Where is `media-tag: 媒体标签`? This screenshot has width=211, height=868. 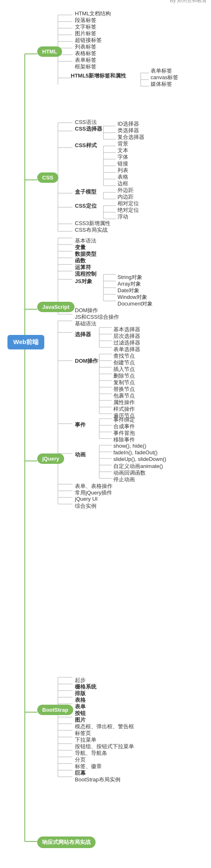
media-tag: 媒体标签 is located at coordinates (161, 84).